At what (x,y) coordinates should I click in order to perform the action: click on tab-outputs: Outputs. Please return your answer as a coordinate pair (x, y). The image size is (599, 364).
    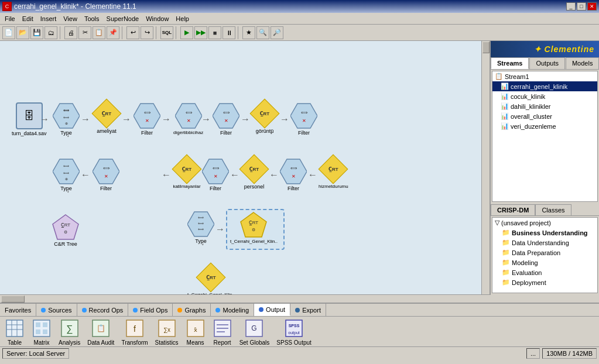
    Looking at the image, I should click on (547, 63).